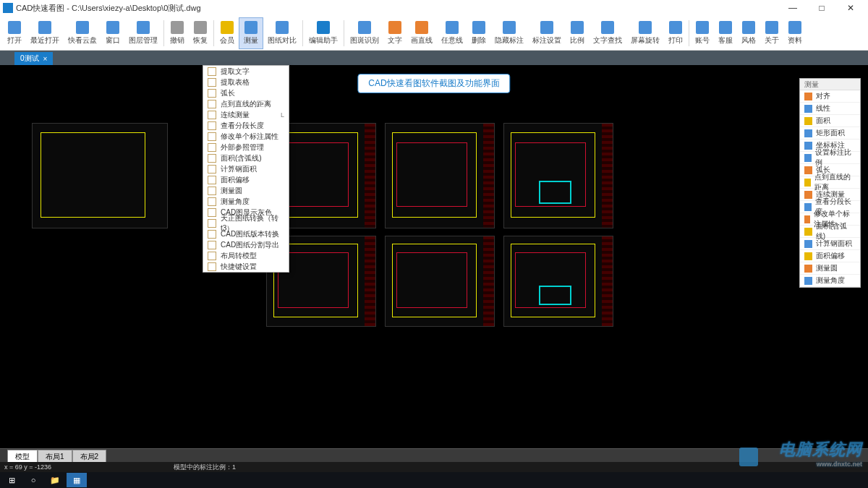 This screenshot has height=488, width=868. Describe the element at coordinates (246, 71) in the screenshot. I see `menu-item-提取文字: 提取文字` at that location.